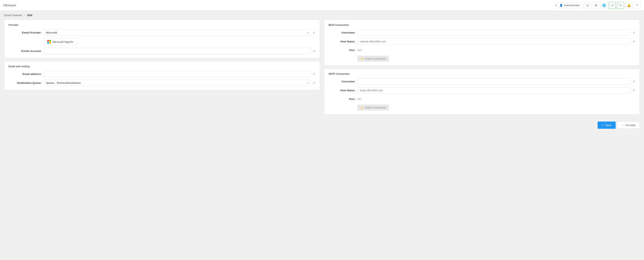 This screenshot has height=260, width=644. What do you see at coordinates (177, 83) in the screenshot?
I see `destination-queue-select-wrapper: Queue - TechnicalAssistance ▾` at bounding box center [177, 83].